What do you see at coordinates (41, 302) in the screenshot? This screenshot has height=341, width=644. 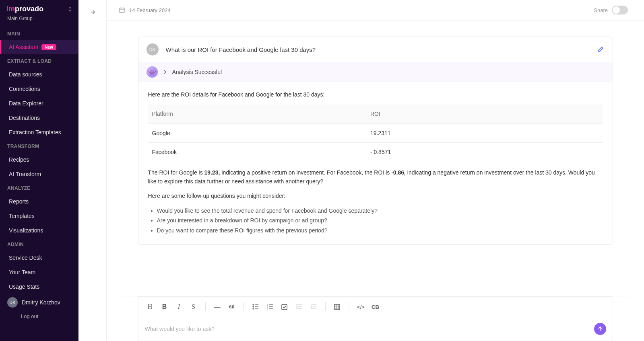 I see `user-name: Dmitry Korzhov` at bounding box center [41, 302].